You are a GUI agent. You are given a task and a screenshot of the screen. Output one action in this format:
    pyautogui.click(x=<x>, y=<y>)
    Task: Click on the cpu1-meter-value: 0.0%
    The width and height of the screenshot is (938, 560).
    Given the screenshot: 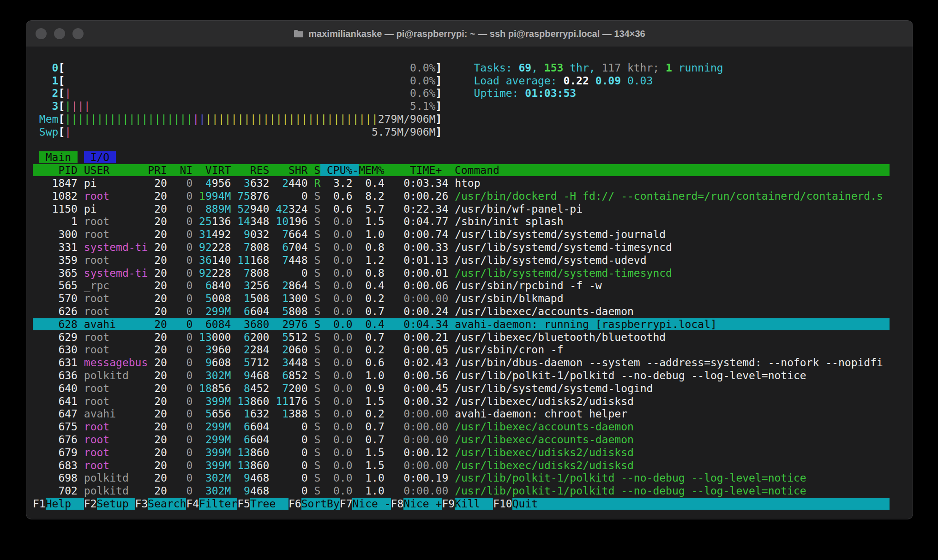 What is the action you would take?
    pyautogui.click(x=423, y=81)
    